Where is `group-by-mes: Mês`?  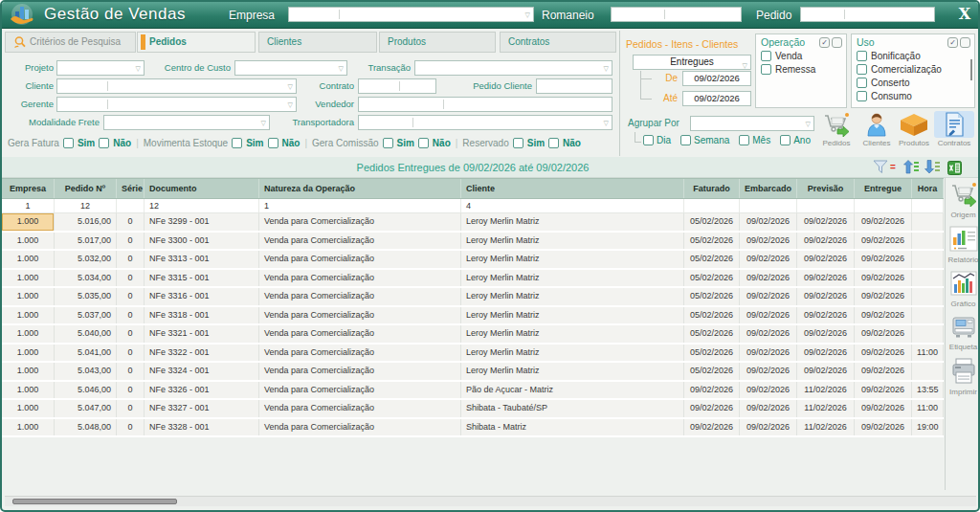 group-by-mes: Mês is located at coordinates (754, 140).